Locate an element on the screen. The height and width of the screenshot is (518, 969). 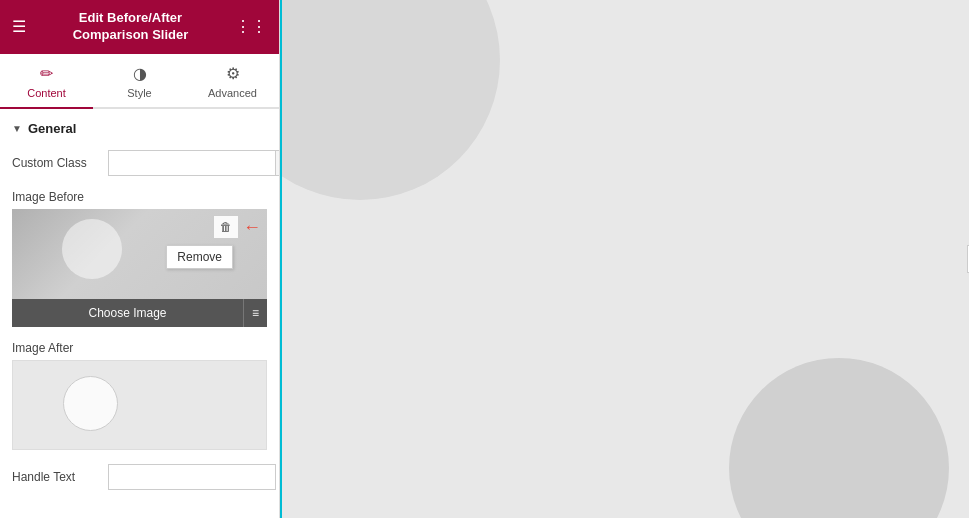
style-icon: ◑ is located at coordinates (140, 74).